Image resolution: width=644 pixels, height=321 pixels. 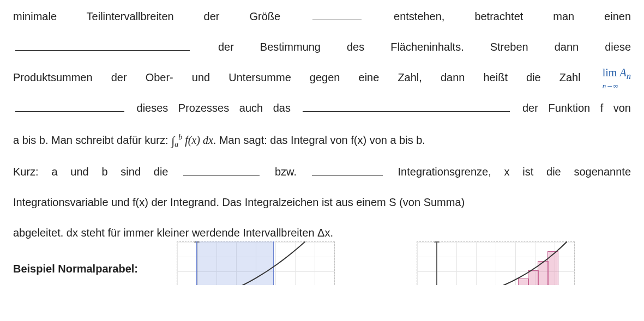 I want to click on text: Zahl,, so click(x=410, y=77).